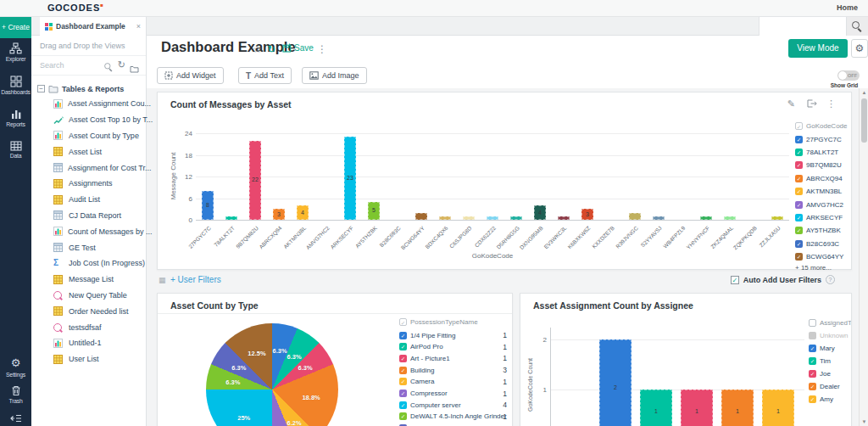 The height and width of the screenshot is (426, 868). What do you see at coordinates (819, 217) in the screenshot?
I see `legend-item-arksecyf: ✓ARKSECYF` at bounding box center [819, 217].